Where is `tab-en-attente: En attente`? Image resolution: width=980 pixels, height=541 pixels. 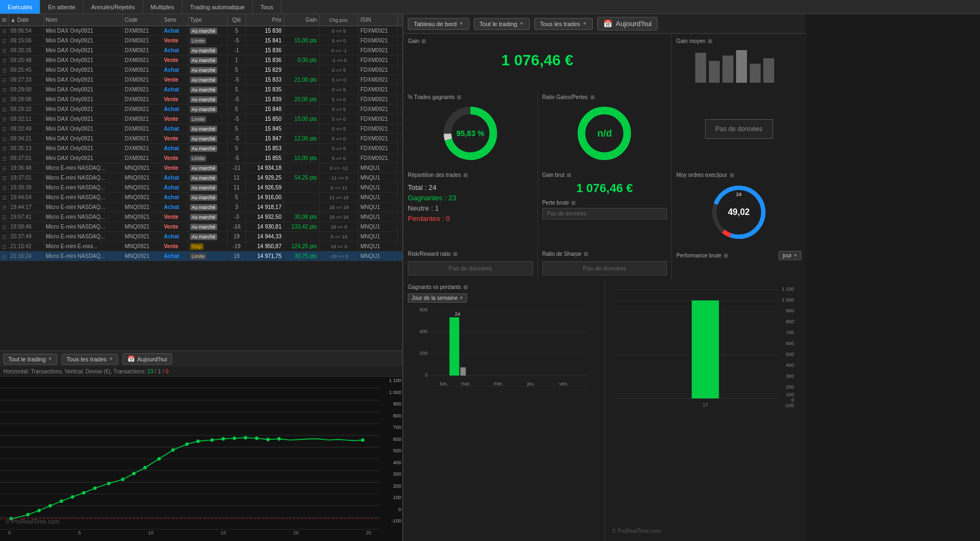 tab-en-attente: En attente is located at coordinates (62, 7).